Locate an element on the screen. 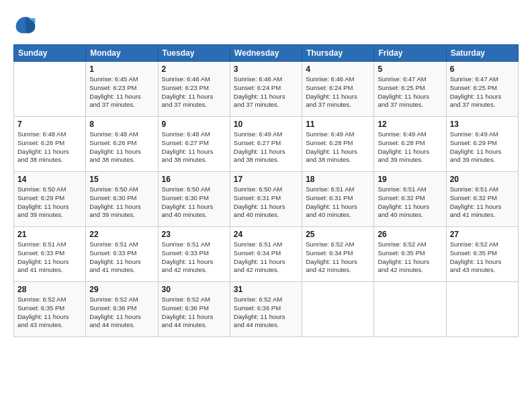 The image size is (532, 411). logo-icon is located at coordinates (26, 24).